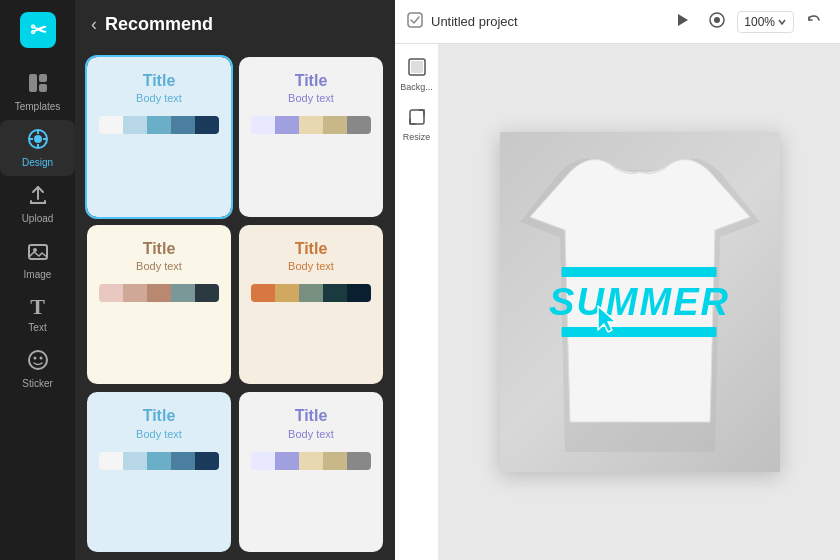 The height and width of the screenshot is (560, 840). I want to click on card-body-tpl2: Body text, so click(311, 98).